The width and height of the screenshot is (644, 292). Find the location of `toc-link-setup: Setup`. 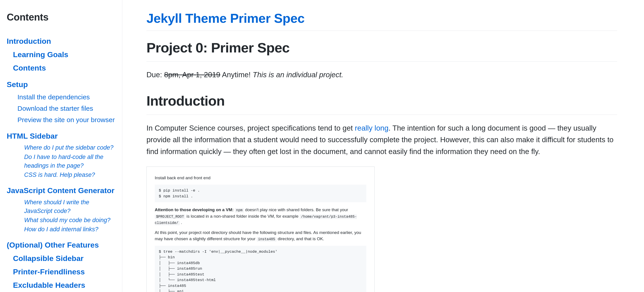

toc-link-setup: Setup is located at coordinates (61, 85).